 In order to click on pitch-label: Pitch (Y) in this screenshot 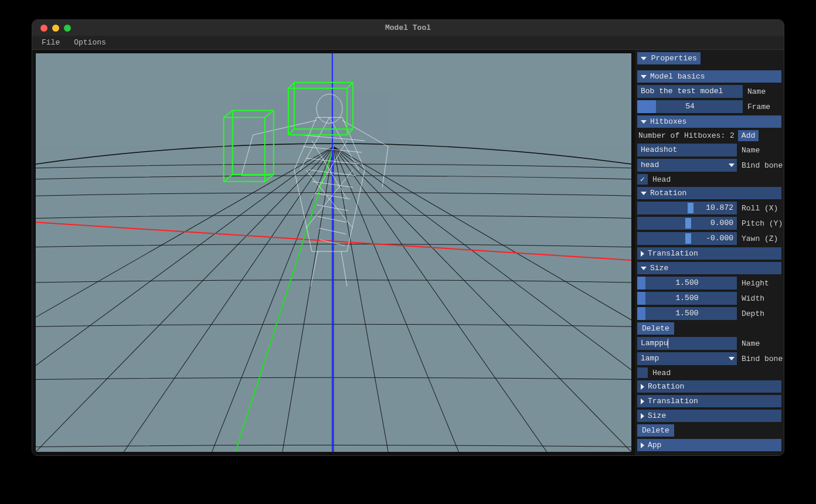, I will do `click(760, 224)`.